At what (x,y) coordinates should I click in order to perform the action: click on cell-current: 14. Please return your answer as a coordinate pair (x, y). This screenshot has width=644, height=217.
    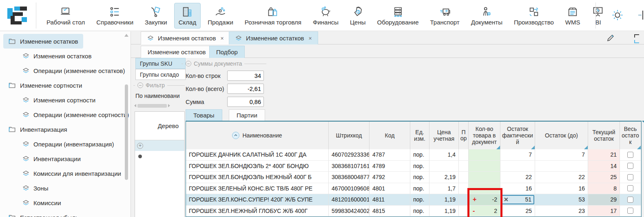
    Looking at the image, I should click on (604, 166).